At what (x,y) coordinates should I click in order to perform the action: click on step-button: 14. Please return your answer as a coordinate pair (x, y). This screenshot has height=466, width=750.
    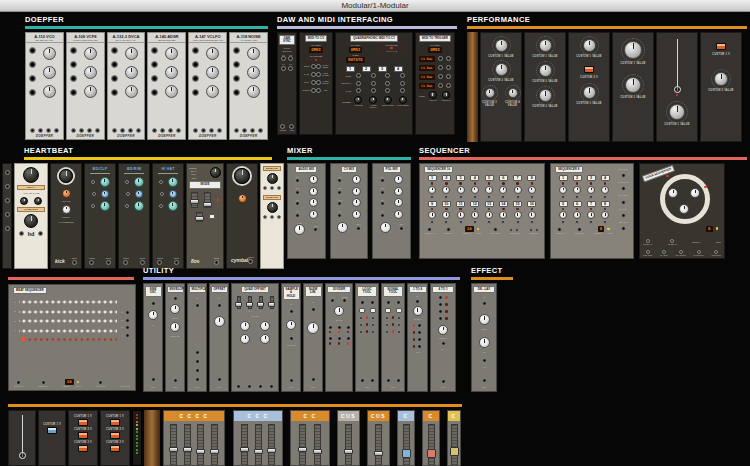
    Looking at the image, I should click on (504, 204).